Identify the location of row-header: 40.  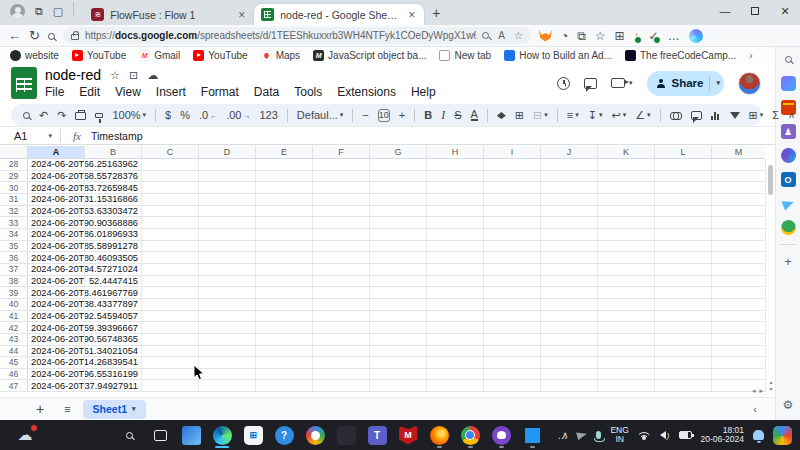
(14, 304).